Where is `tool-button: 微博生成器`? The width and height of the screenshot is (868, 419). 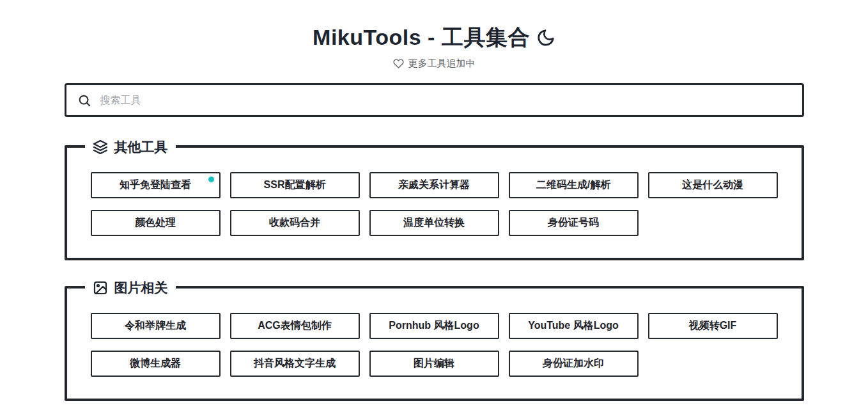 tool-button: 微博生成器 is located at coordinates (156, 363).